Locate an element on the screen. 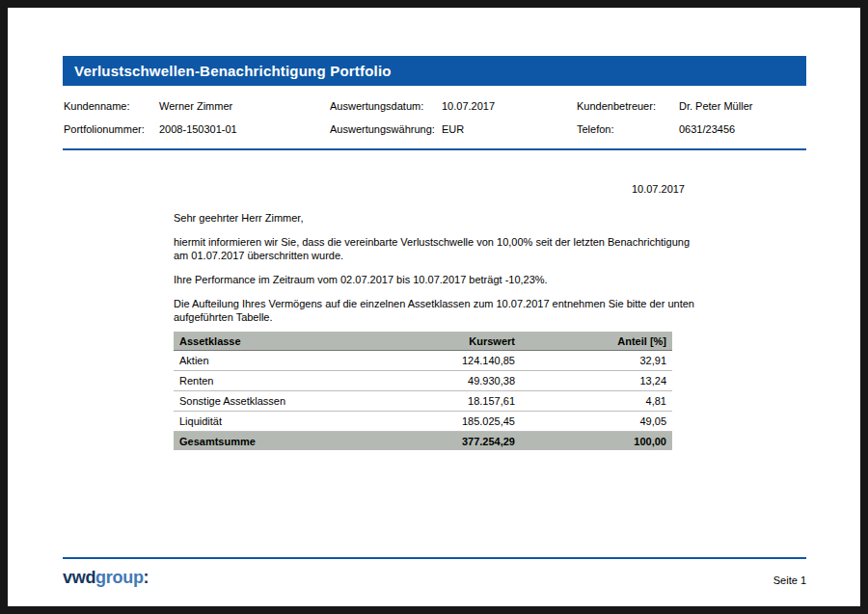 The width and height of the screenshot is (868, 614). market-value-cell: 124.140,85 is located at coordinates (453, 360).